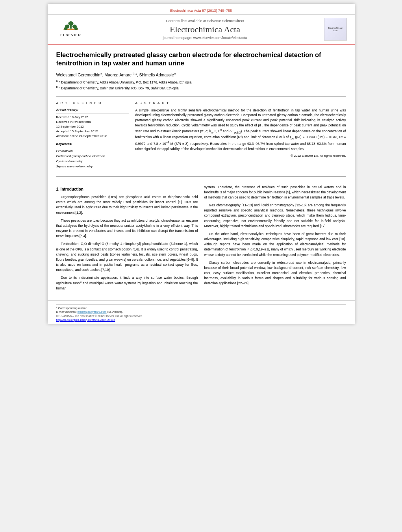 The image size is (402, 532). I want to click on article-history-title: Article history:, so click(93, 110).